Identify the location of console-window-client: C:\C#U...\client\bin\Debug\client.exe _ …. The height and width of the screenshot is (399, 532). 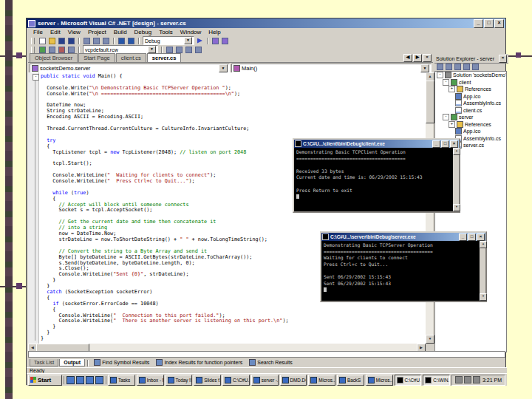
(377, 176).